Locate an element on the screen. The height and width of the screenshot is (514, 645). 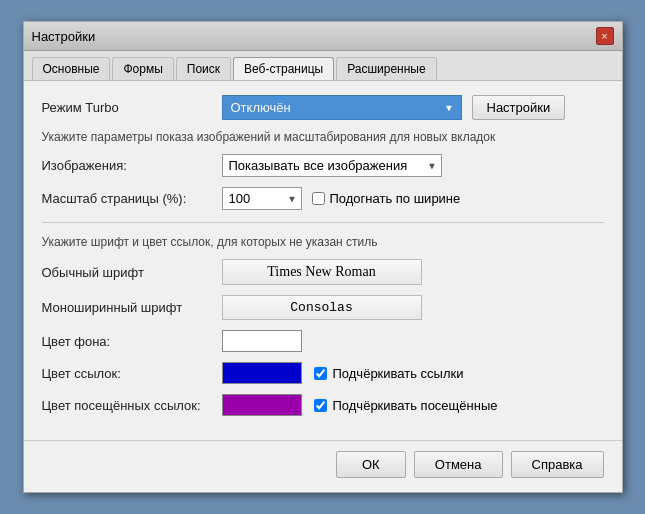
underline-links-group: Подчёркивать ссылки is located at coordinates (389, 374).